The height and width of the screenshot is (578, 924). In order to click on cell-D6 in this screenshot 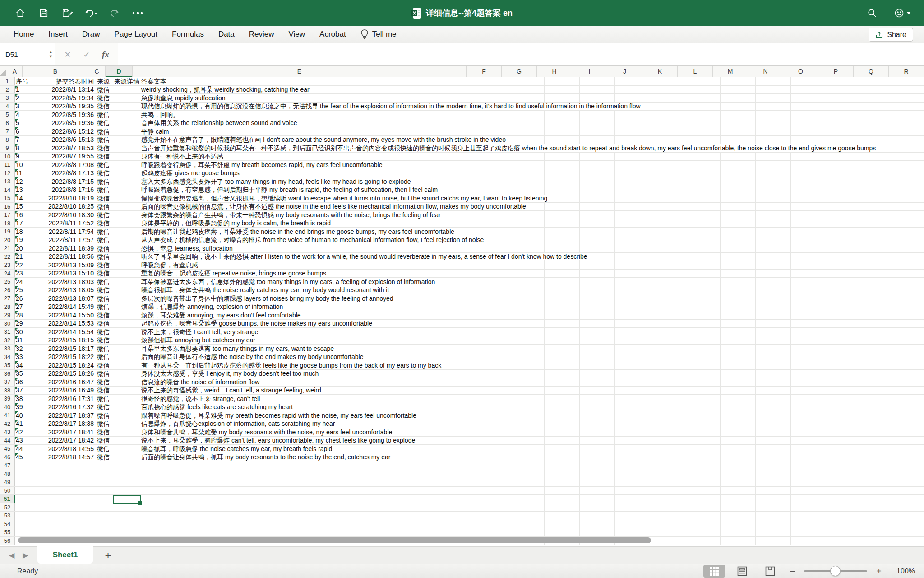, I will do `click(127, 123)`.